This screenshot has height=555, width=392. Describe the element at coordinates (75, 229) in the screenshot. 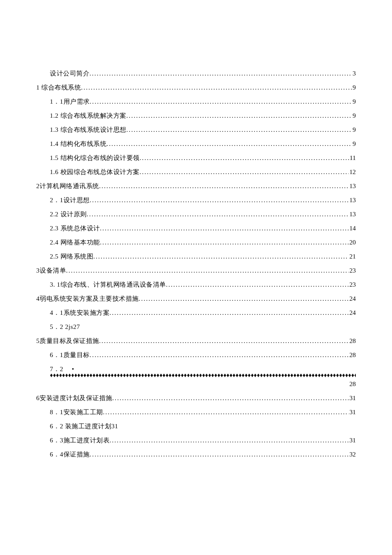

I see `toc-entry-title: 2.3 系统总体设计` at that location.